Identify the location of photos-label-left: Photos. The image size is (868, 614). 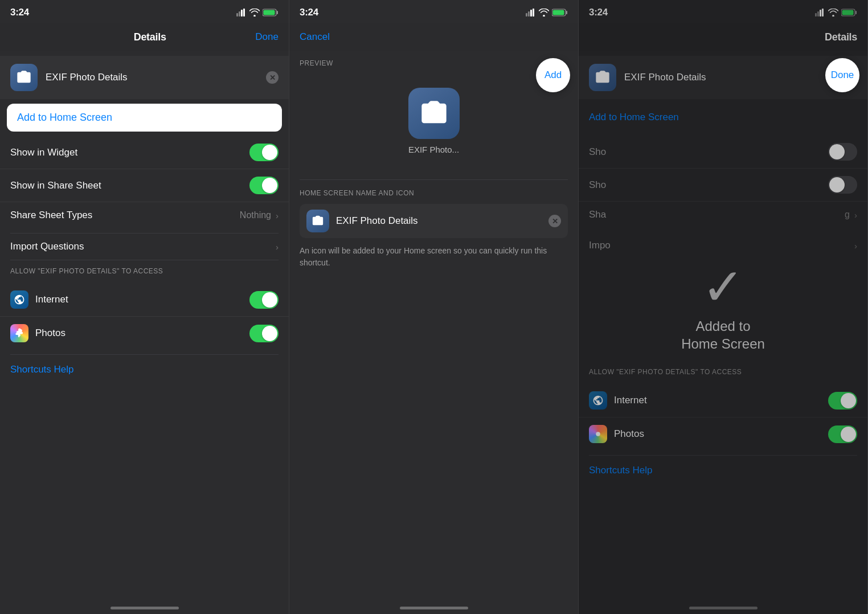
(50, 333).